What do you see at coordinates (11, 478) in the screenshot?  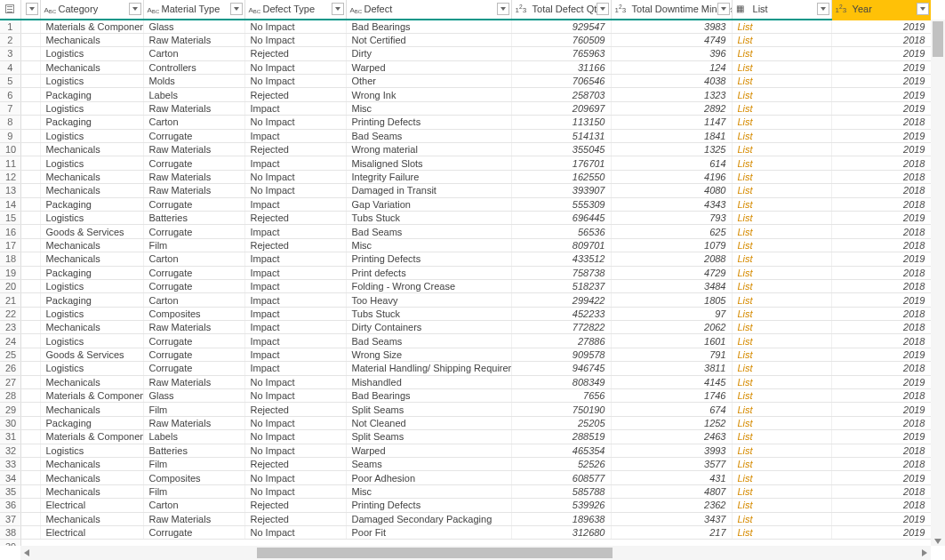 I see `row-number: 34` at bounding box center [11, 478].